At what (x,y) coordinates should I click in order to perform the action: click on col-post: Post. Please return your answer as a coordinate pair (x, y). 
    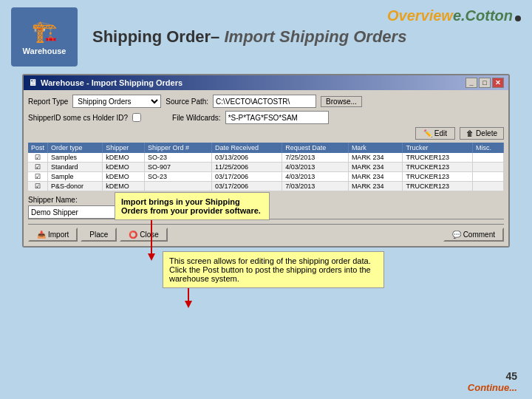
    Looking at the image, I should click on (38, 148).